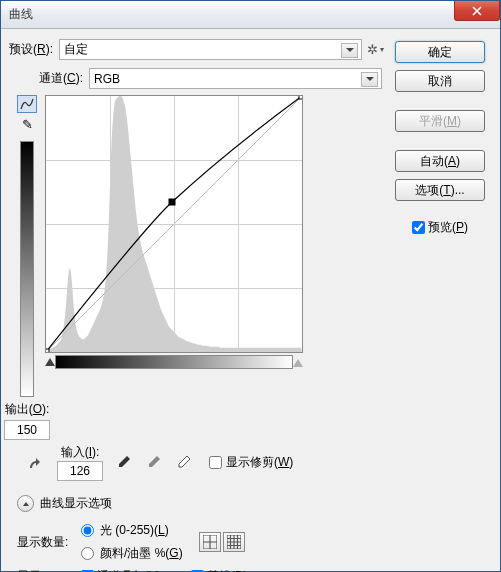 The image size is (501, 572). I want to click on auto-button: 自动(A), so click(440, 161).